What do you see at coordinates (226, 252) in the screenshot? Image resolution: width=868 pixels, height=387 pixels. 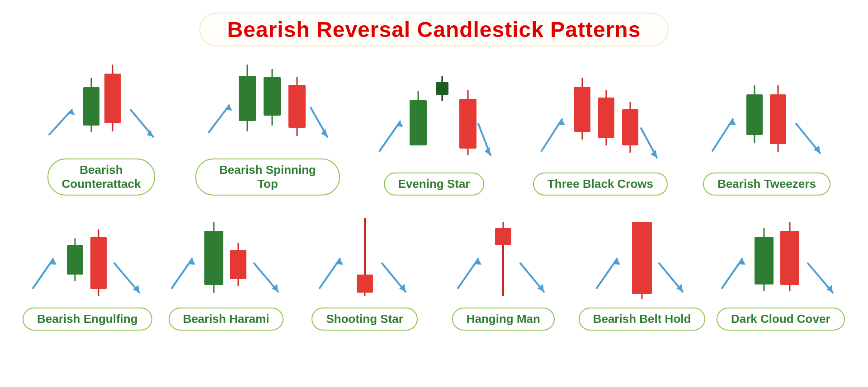 I see `candle-area-bearish-harami` at bounding box center [226, 252].